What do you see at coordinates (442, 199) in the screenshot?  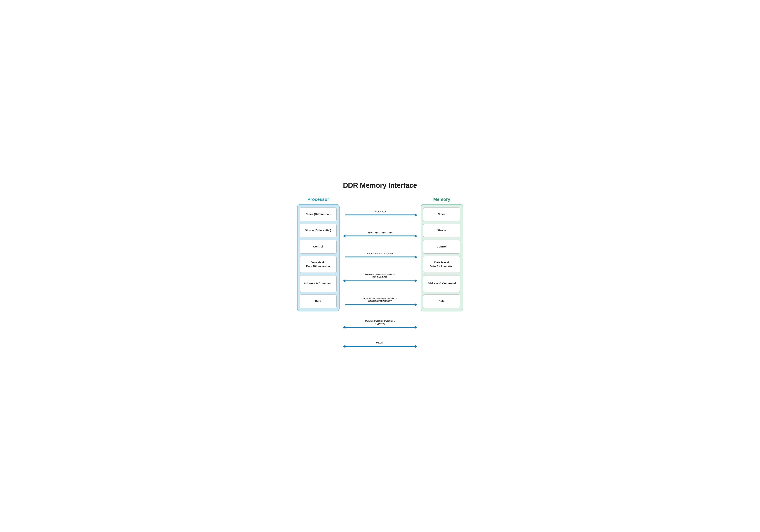 I see `memory-label: Memory` at bounding box center [442, 199].